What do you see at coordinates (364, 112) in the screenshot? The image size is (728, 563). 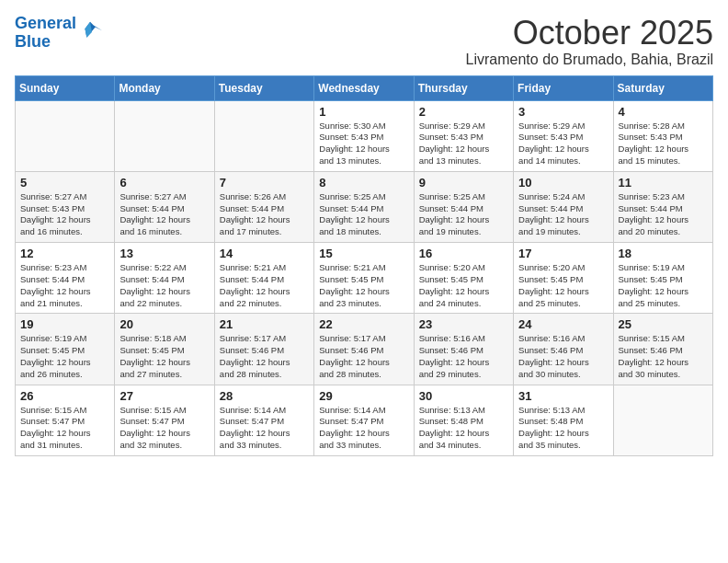 I see `day-number: 1` at bounding box center [364, 112].